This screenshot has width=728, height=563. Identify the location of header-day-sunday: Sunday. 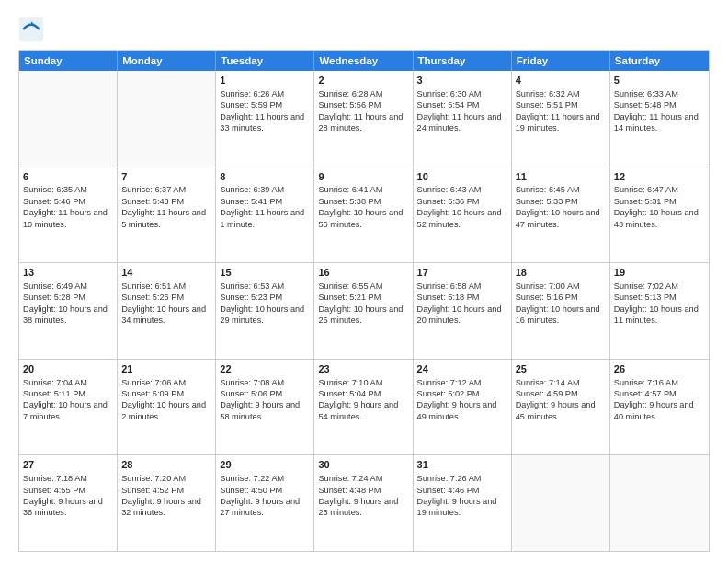
(68, 61).